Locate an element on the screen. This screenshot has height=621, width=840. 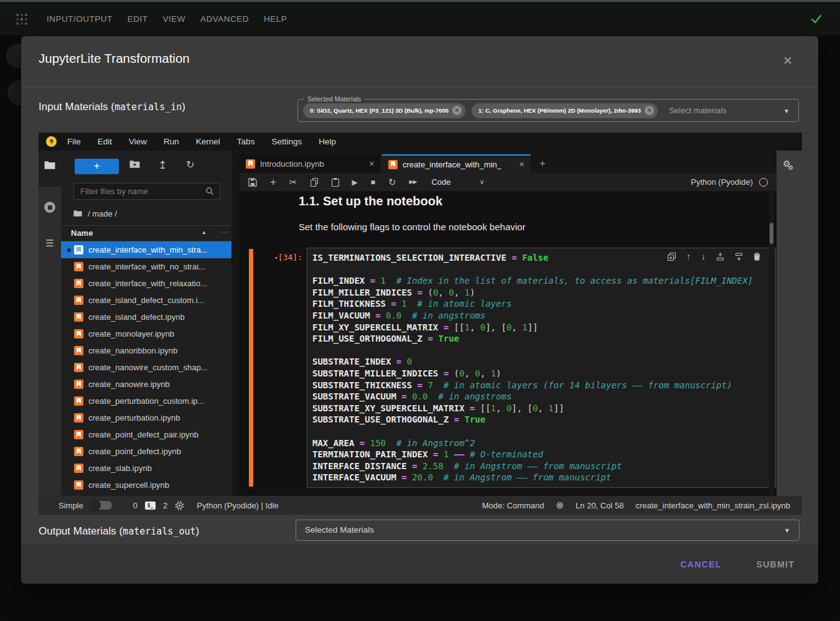
file-list-item: create_nanowire.ipynb is located at coordinates (146, 385).